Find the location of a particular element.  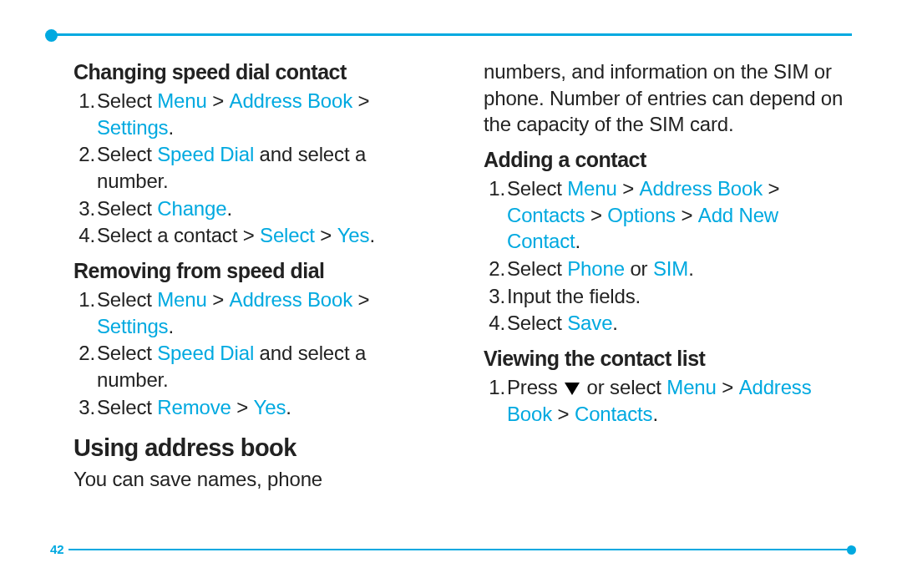

list-item: Press or select Menu > Address Book > Co… is located at coordinates (680, 401).